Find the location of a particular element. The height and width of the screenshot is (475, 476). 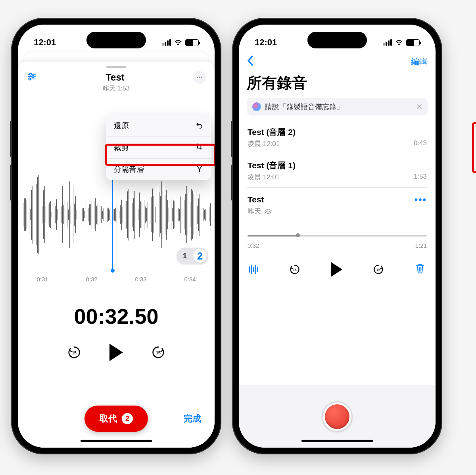

tick-label: 0:33 is located at coordinates (140, 279).